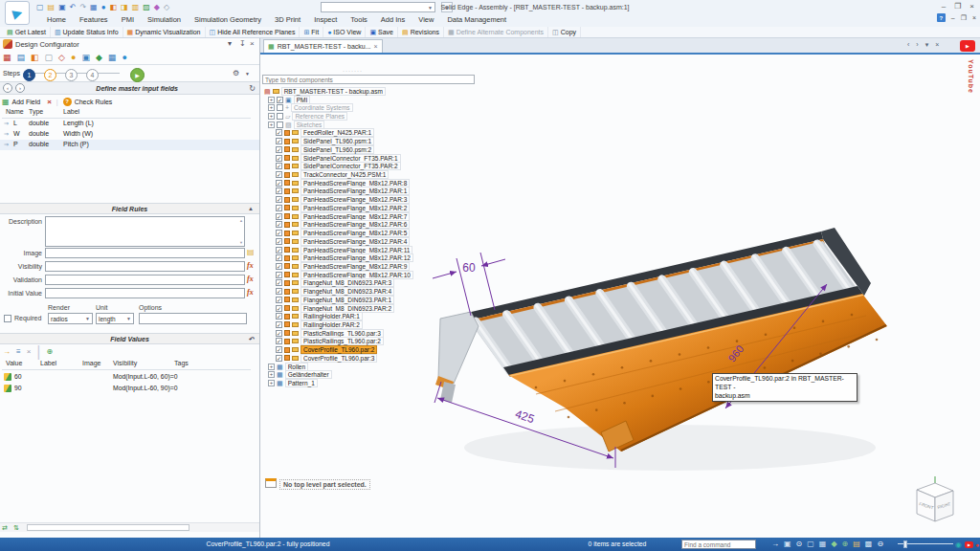 This screenshot has width=980, height=551. I want to click on tree-item: ✓SidePanelConnector_FT35.PAR:1, so click(372, 159).